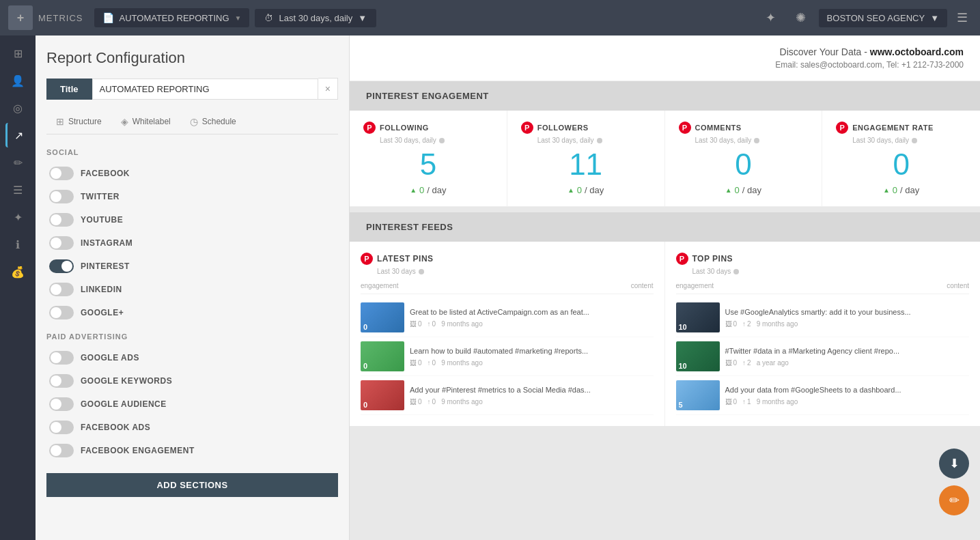 The image size is (980, 540). What do you see at coordinates (910, 190) in the screenshot?
I see `engagement-rate-unit: / day` at bounding box center [910, 190].